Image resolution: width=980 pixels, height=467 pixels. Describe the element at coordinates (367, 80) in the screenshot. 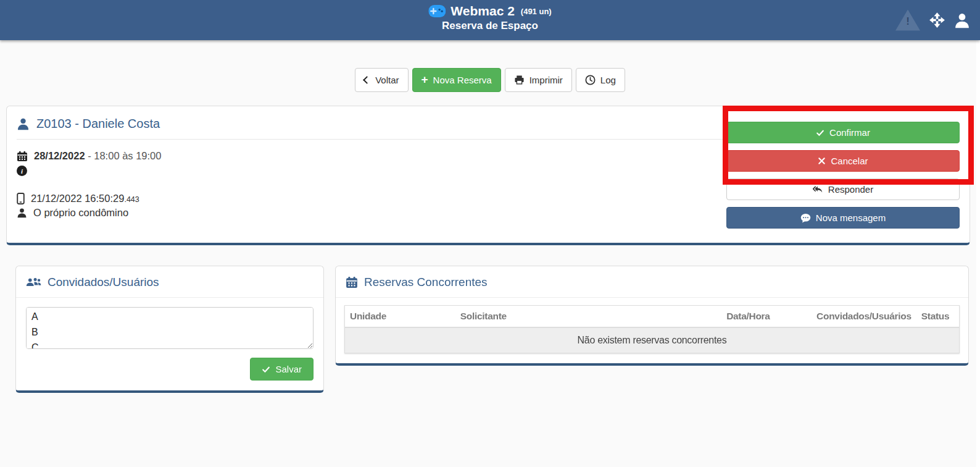

I see `chevron-left-icon` at that location.